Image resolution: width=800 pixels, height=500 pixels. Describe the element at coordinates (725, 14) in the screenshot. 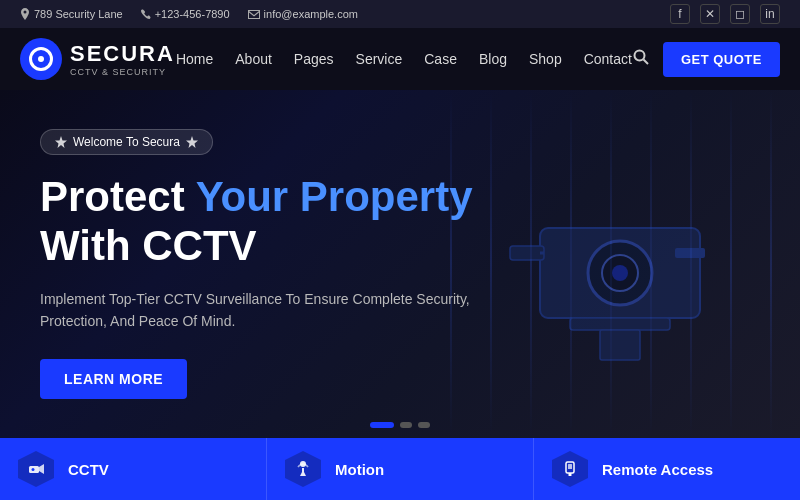

I see `social-links: f ✕ ◻ in` at that location.